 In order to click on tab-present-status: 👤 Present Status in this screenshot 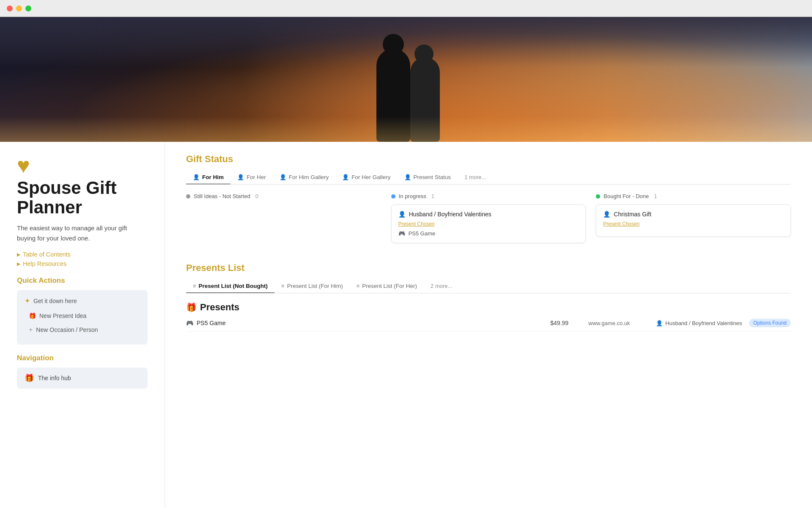, I will do `click(428, 178)`.